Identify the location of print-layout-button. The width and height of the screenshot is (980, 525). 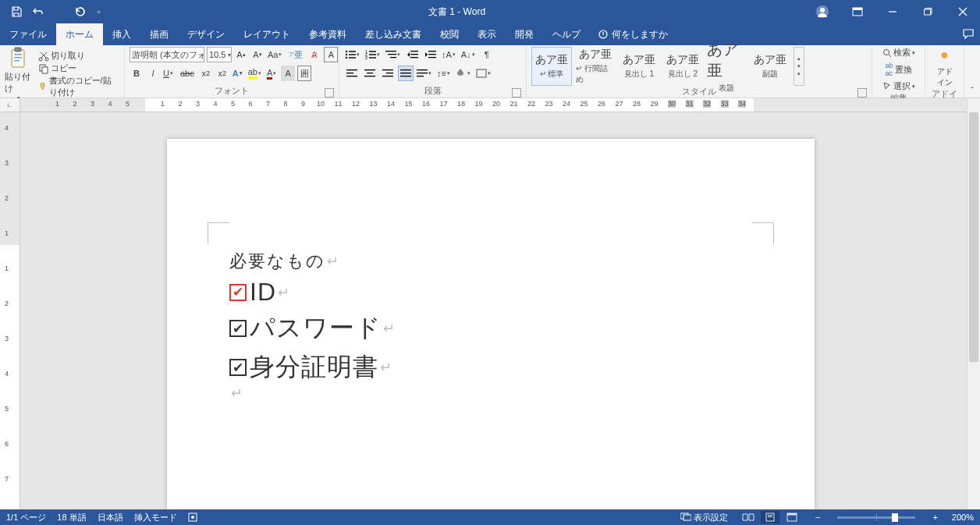
(770, 517).